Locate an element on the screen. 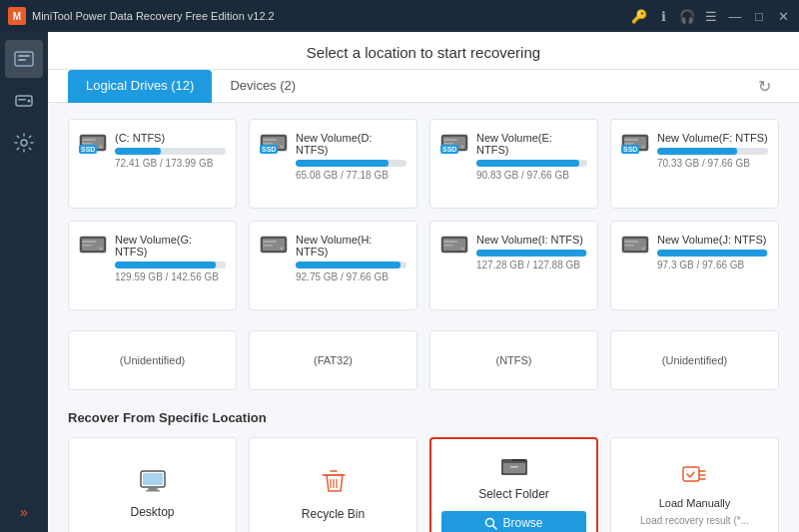 The height and width of the screenshot is (532, 799). drive-card-4: New Volume(G: NTFS) 129.59 GB / 142.56 G… is located at coordinates (152, 266).